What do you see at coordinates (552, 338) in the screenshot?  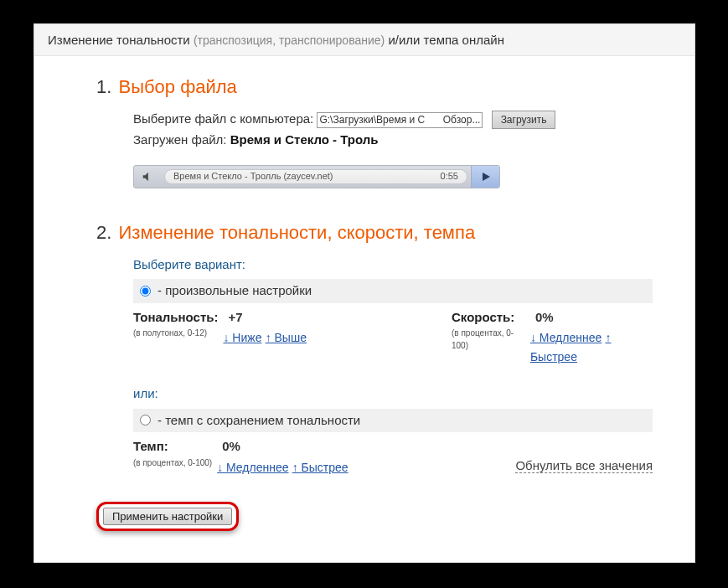 I see `speed-block: Скорость: (в процентах, 0-100) 0% ↓ Медл…` at bounding box center [552, 338].